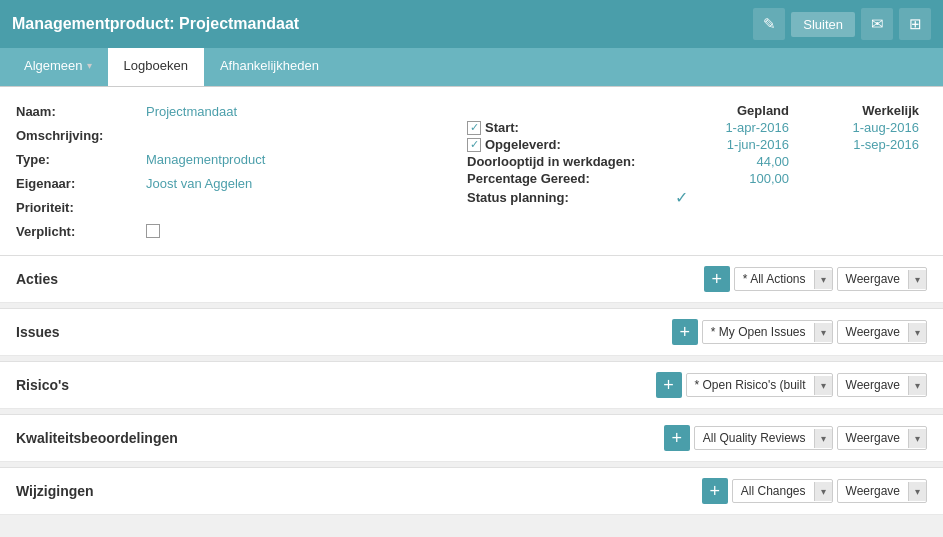  Describe the element at coordinates (754, 438) in the screenshot. I see `filter-label-kwaliteitsbeoordelingen: All Quality Reviews` at that location.